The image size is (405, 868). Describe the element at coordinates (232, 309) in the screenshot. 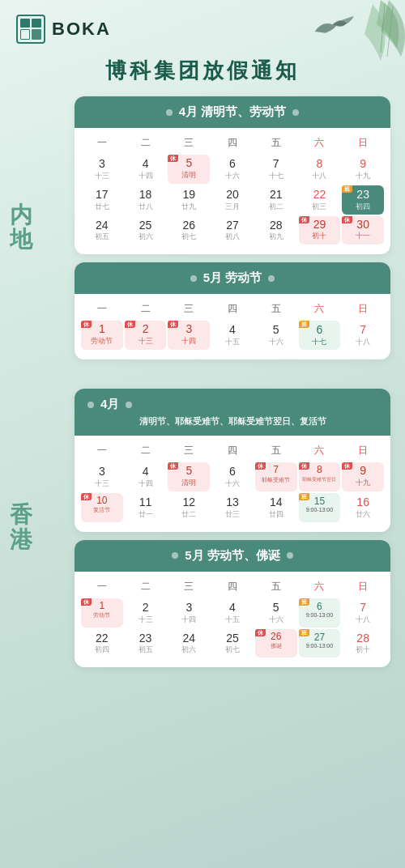

I see `may-weekday-row: 一 二 三 四 五 六 日` at that location.